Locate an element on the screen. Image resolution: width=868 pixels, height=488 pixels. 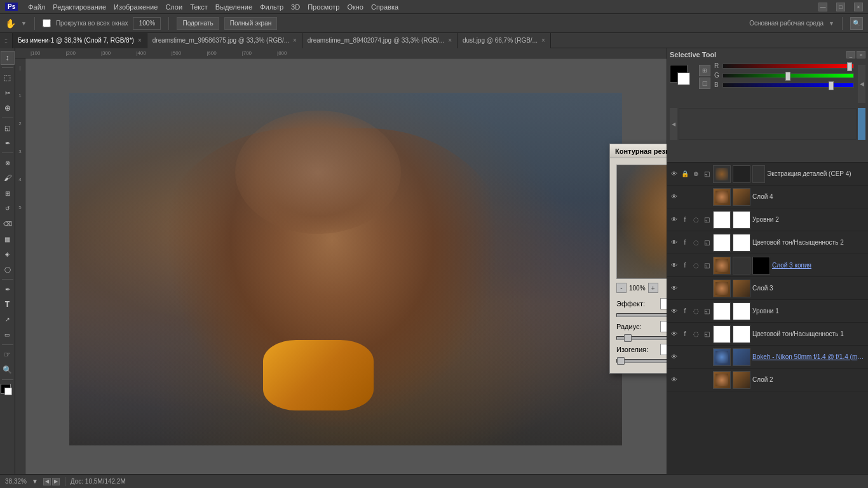
threshold-input: 0 is located at coordinates (663, 349).